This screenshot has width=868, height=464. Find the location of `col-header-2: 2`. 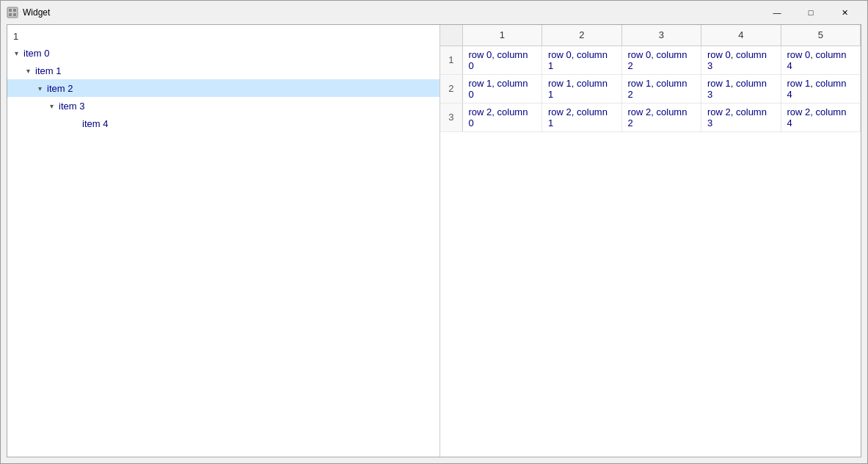

col-header-2: 2 is located at coordinates (583, 35).